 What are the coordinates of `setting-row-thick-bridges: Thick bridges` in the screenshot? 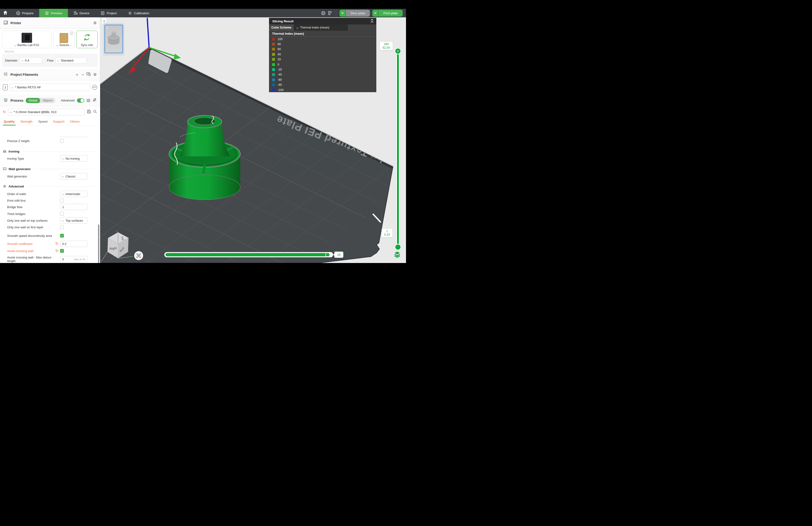 It's located at (50, 214).